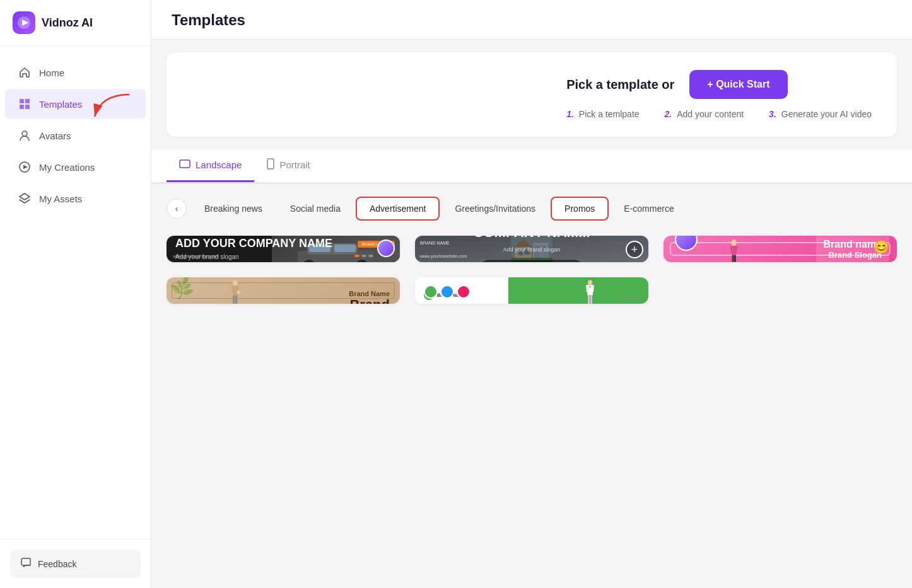 This screenshot has height=588, width=912. Describe the element at coordinates (283, 291) in the screenshot. I see `template-thumb-skincare: 🌿 Brand Name BrandSlogan www.yourbrandsi…` at that location.